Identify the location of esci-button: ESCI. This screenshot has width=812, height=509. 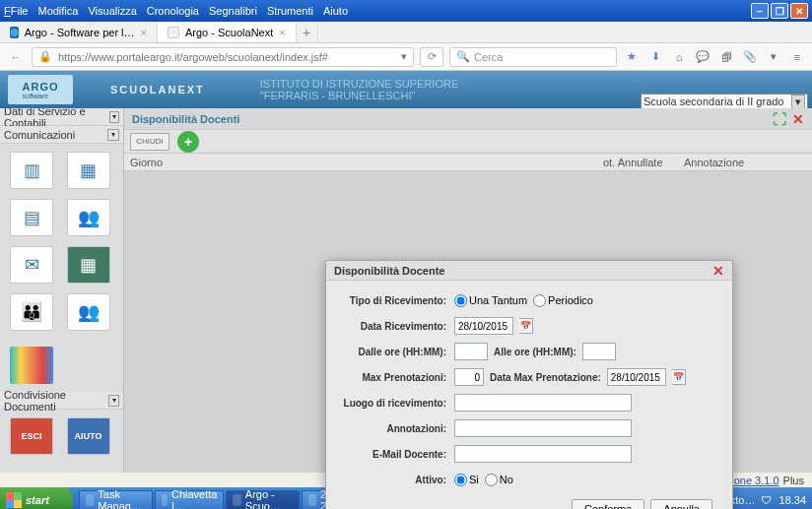
(32, 436).